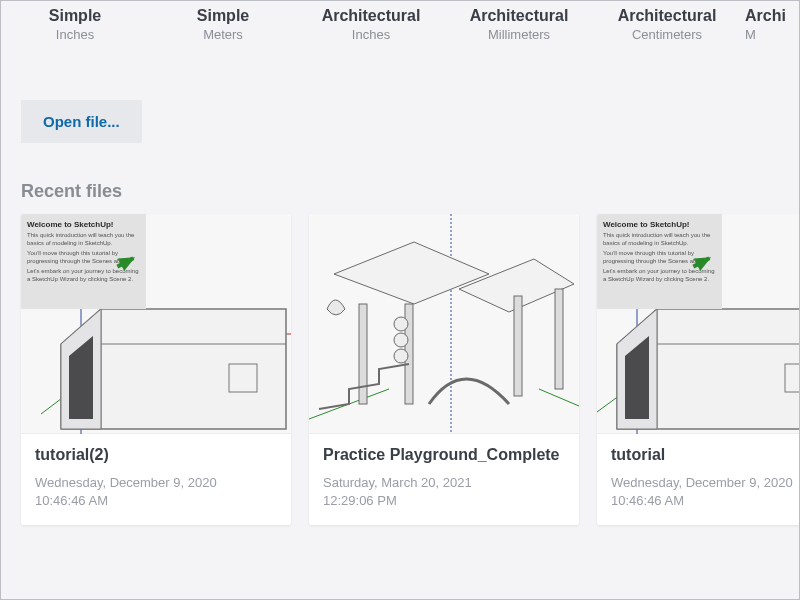  Describe the element at coordinates (75, 24) in the screenshot. I see `template-simple-inches: Simple Inches` at that location.